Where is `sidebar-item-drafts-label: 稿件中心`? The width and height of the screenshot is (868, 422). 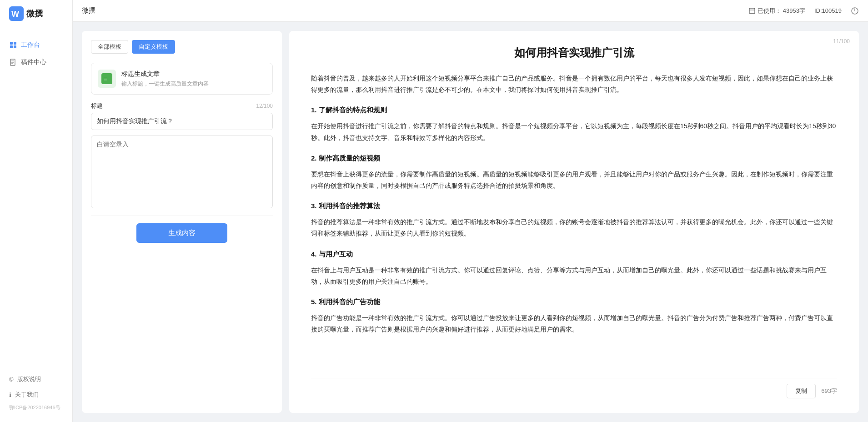 sidebar-item-drafts-label: 稿件中心 is located at coordinates (34, 62).